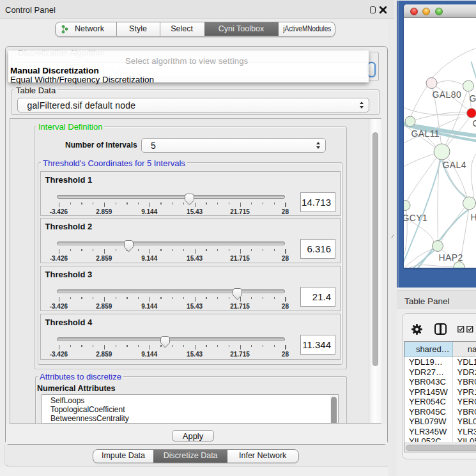 Image resolution: width=476 pixels, height=476 pixels. What do you see at coordinates (454, 165) in the screenshot?
I see `svg-text: GAL4` at bounding box center [454, 165].